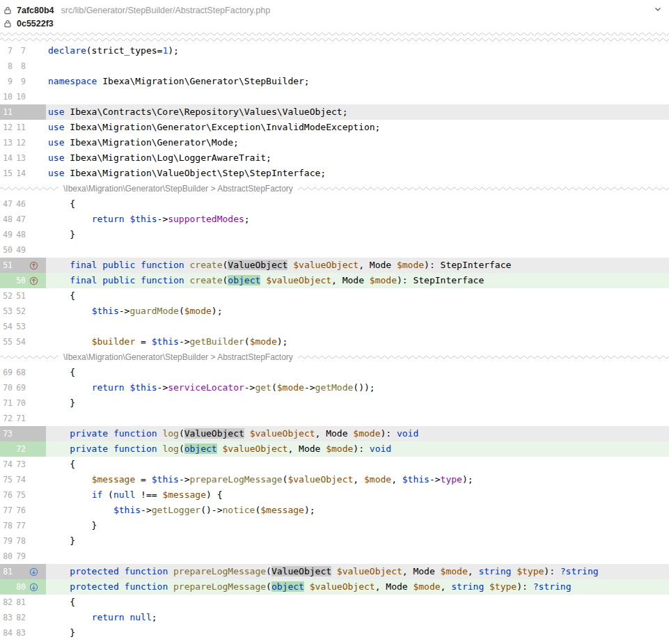 The width and height of the screenshot is (669, 644). I want to click on code-token: $this, so click(416, 479).